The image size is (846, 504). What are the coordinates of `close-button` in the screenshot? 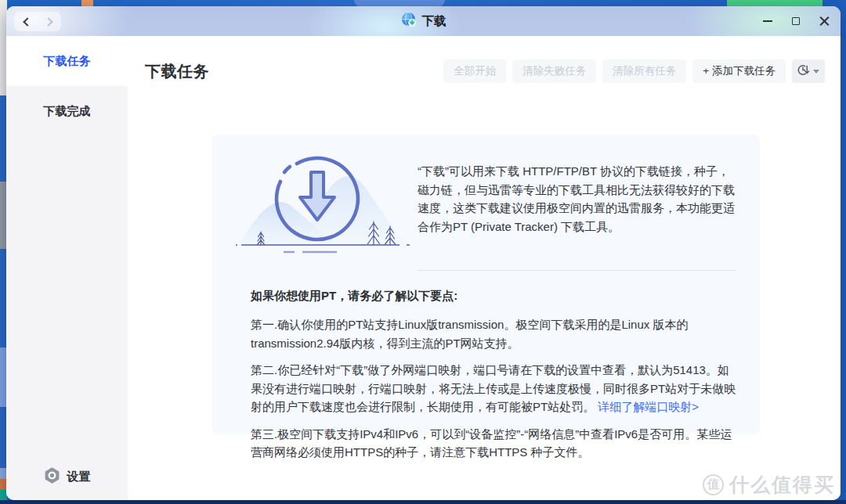 It's located at (824, 21).